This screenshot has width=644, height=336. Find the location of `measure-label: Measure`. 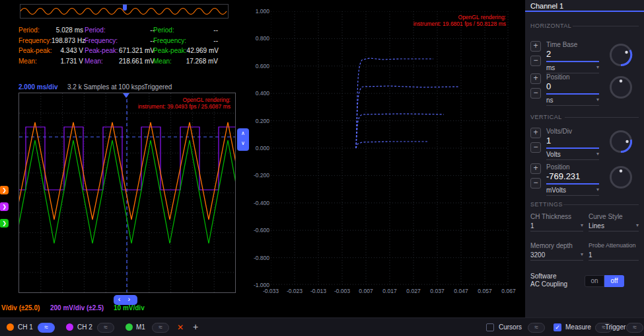

measure-label: Measure is located at coordinates (579, 327).